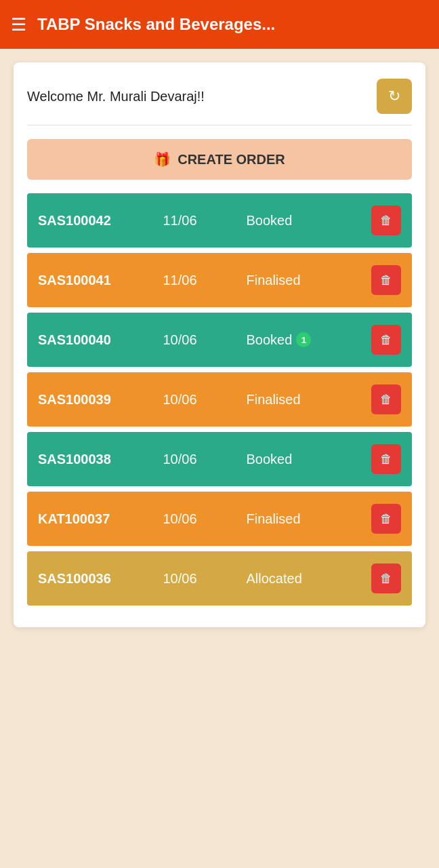 Image resolution: width=439 pixels, height=868 pixels. What do you see at coordinates (100, 519) in the screenshot?
I see `order-id: KAT100037` at bounding box center [100, 519].